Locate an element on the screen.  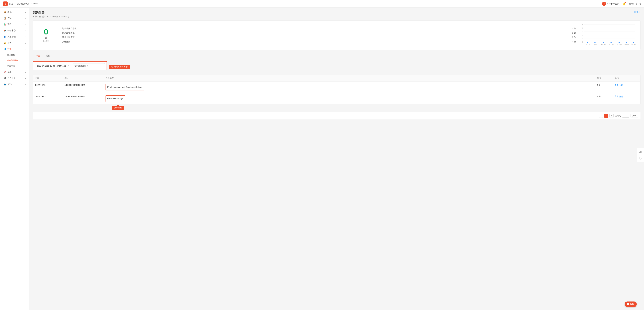
period-filter: 2022 Q4: 2022-10-03 - 2023-01-01 ∨ is located at coordinates (53, 66).